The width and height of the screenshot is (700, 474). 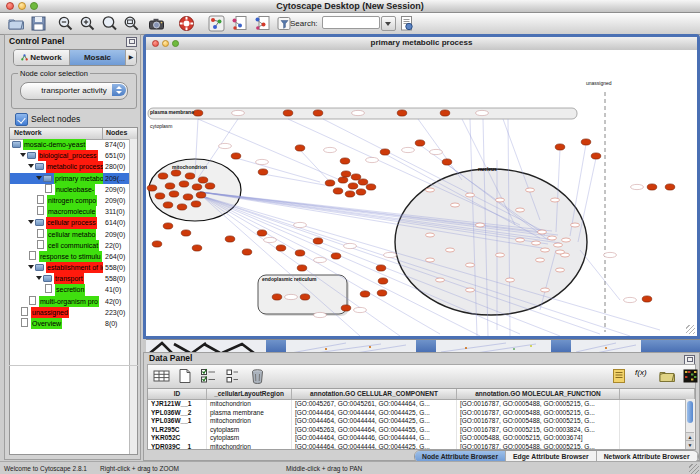 What do you see at coordinates (70, 156) in the screenshot?
I see `tree-row: biological_process651(0)` at bounding box center [70, 156].